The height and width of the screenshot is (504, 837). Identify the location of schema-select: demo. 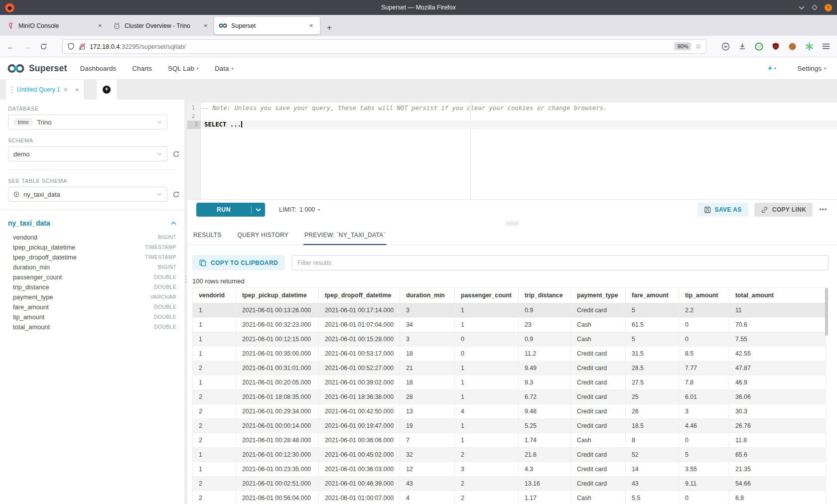
(88, 154).